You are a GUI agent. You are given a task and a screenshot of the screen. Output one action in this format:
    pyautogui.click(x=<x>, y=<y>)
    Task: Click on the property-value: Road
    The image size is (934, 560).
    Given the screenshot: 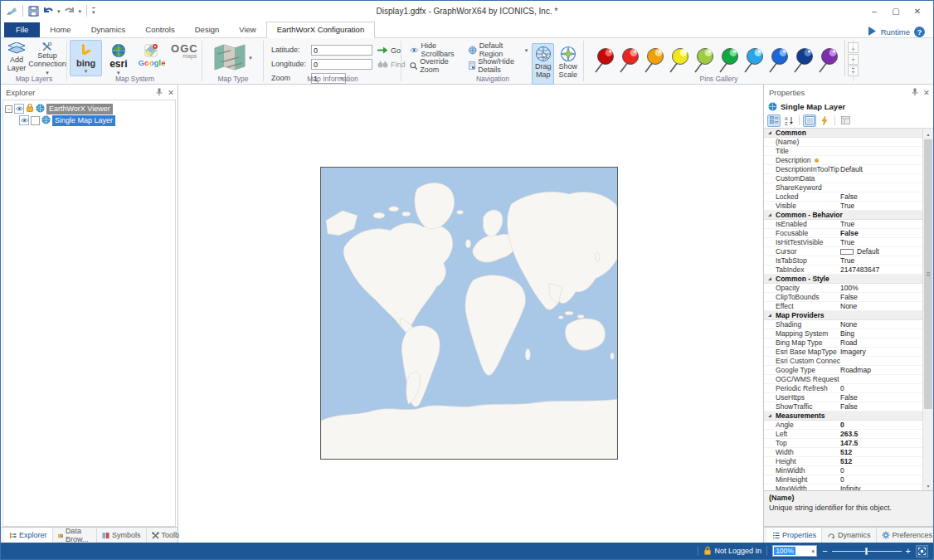 What is the action you would take?
    pyautogui.click(x=881, y=343)
    